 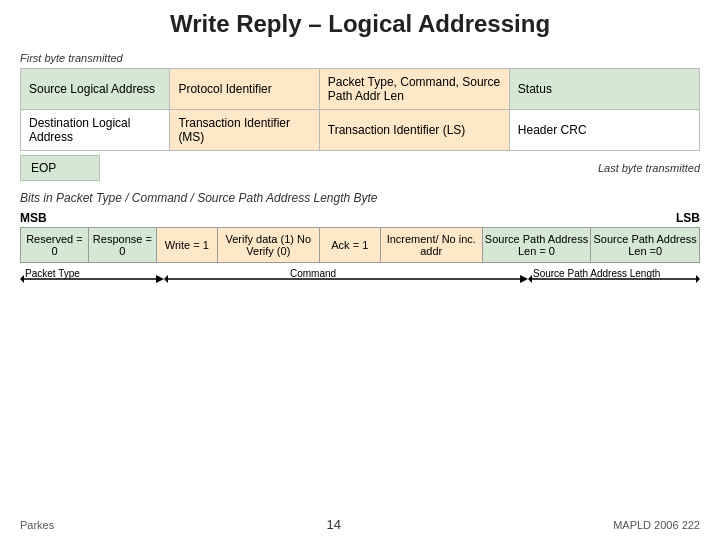 What do you see at coordinates (122, 246) in the screenshot?
I see `response-cell: Response = 0` at bounding box center [122, 246].